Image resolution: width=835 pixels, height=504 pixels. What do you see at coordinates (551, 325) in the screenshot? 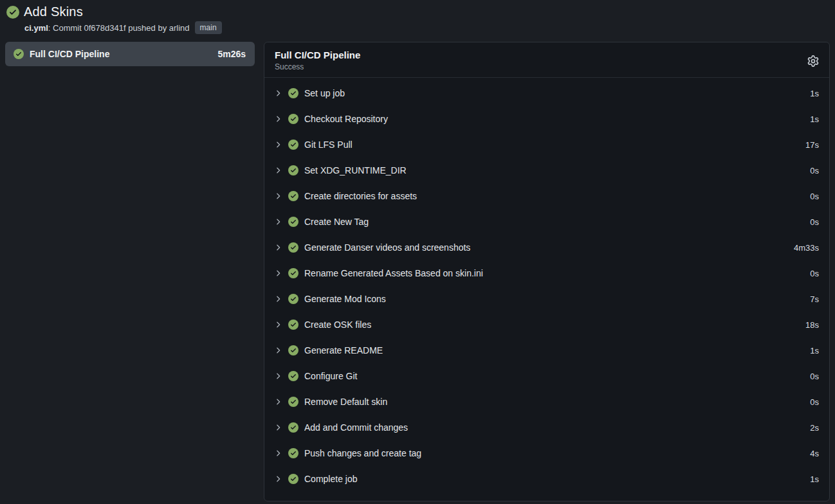
I see `step-name: Create OSK files` at bounding box center [551, 325].